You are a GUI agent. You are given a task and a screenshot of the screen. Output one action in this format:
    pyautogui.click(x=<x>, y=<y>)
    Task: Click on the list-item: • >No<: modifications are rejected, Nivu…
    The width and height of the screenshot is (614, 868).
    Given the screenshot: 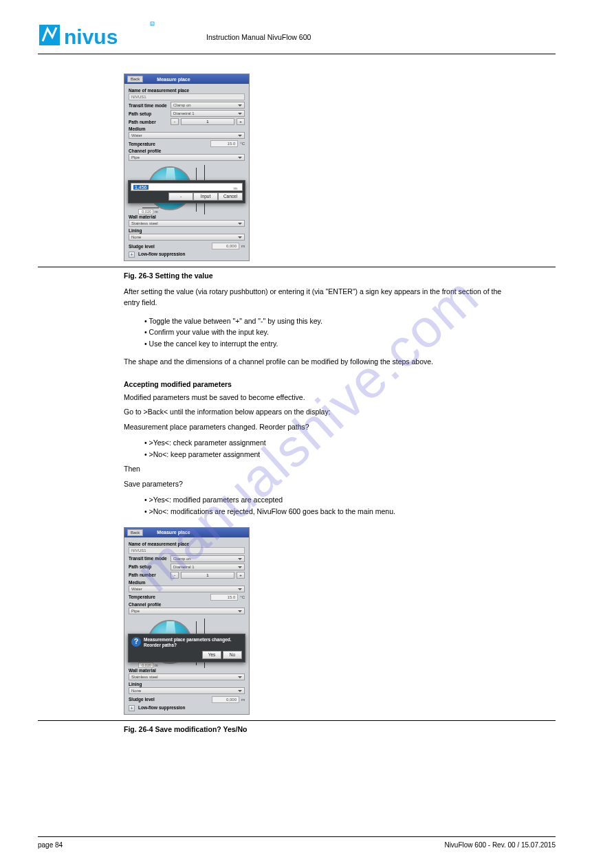 What is the action you would take?
    pyautogui.click(x=350, y=511)
    